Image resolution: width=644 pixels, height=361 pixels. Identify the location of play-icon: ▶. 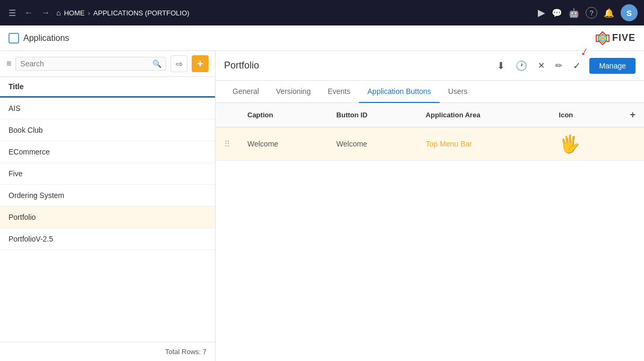
(542, 13).